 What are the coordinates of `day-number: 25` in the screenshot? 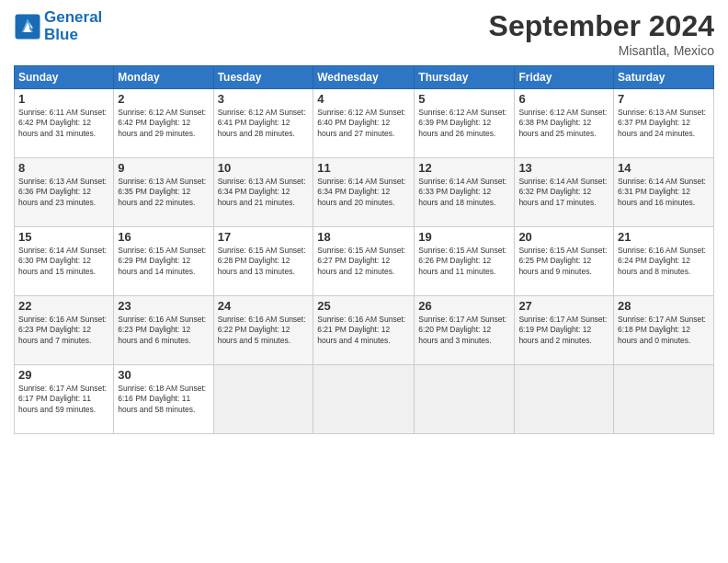 It's located at (364, 305).